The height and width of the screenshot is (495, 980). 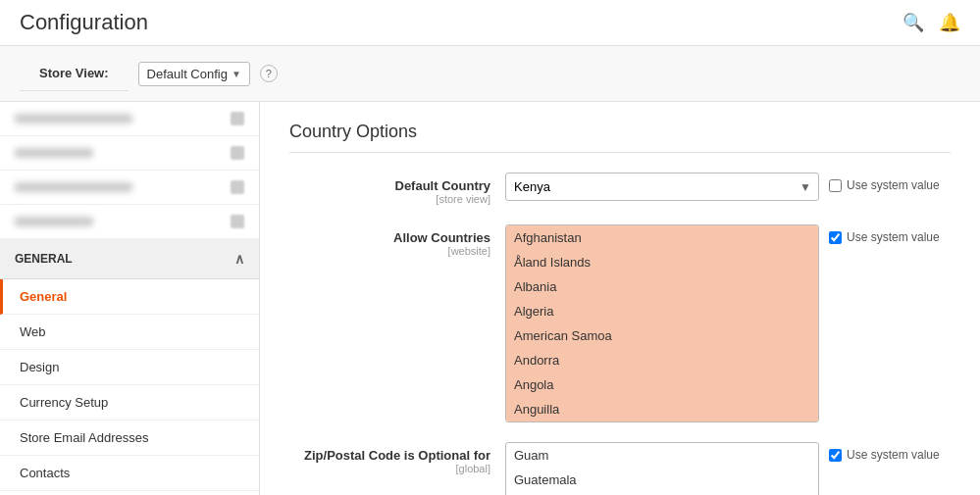 I want to click on search-icon: 🔍, so click(x=913, y=23).